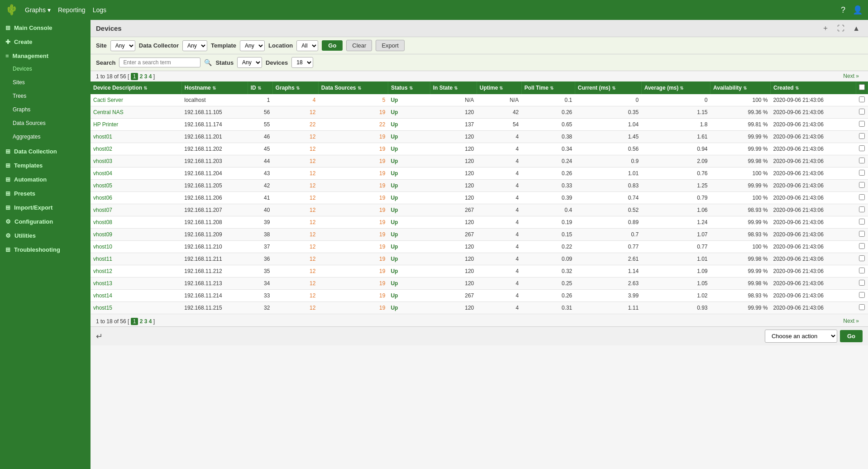 This screenshot has height=469, width=868. What do you see at coordinates (260, 88) in the screenshot?
I see `th-id: ID ⇅` at bounding box center [260, 88].